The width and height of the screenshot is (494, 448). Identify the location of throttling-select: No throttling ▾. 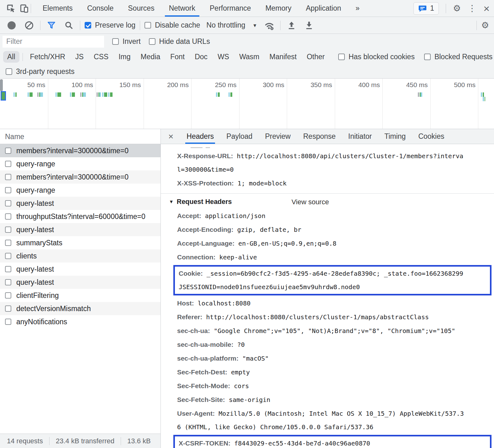
(231, 25).